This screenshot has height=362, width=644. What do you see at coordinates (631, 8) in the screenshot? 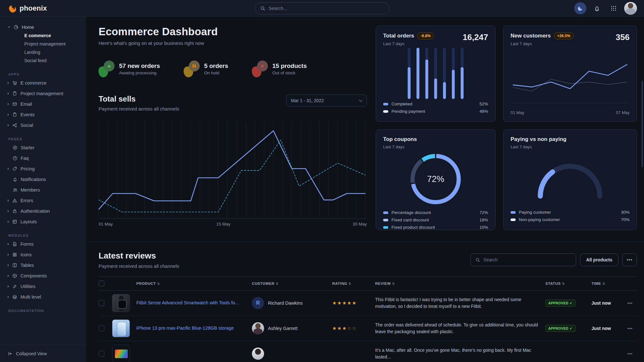
I see `user-avatar` at bounding box center [631, 8].